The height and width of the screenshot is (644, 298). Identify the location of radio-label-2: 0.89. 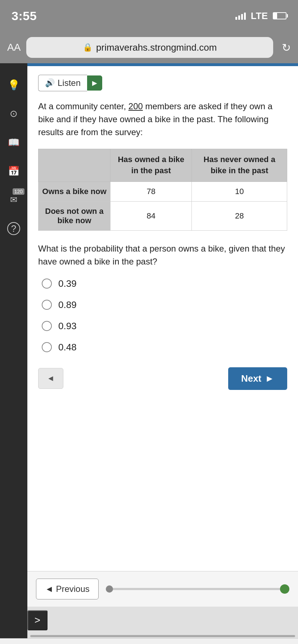
(68, 305).